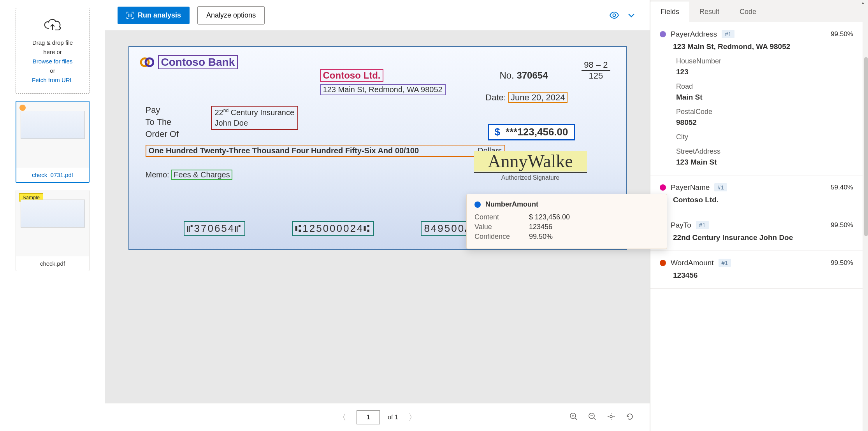  What do you see at coordinates (757, 232) in the screenshot?
I see `field-item: PayTo#199.50%22nd Century Insurance John…` at bounding box center [757, 232].